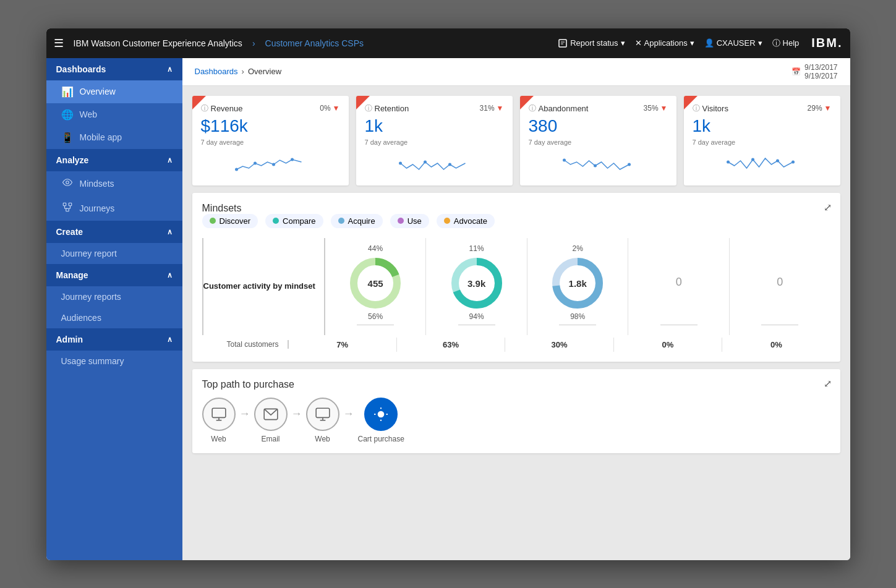 Image resolution: width=896 pixels, height=588 pixels. What do you see at coordinates (665, 43) in the screenshot?
I see `applications-btn: ✕ Applications ▾` at bounding box center [665, 43].